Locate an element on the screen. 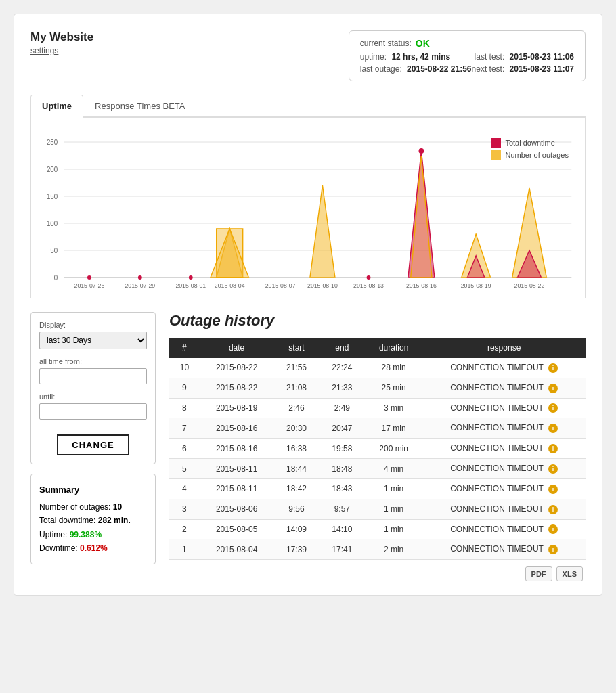 Image resolution: width=616 pixels, height=693 pixels. chart-legend: Total downtime Number of outages is located at coordinates (530, 150).